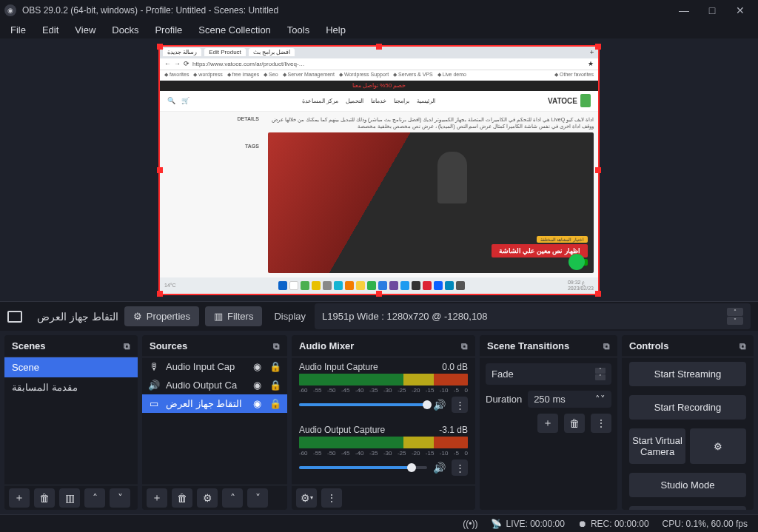  What do you see at coordinates (496, 524) in the screenshot?
I see `broadcast-icon: 📡` at bounding box center [496, 524].